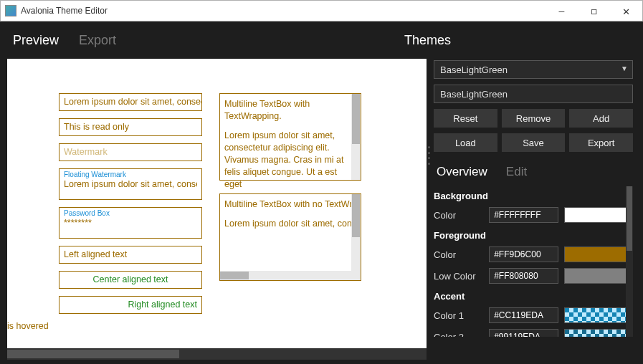 This screenshot has height=364, width=643. I want to click on prop-label: Low Color, so click(459, 277).